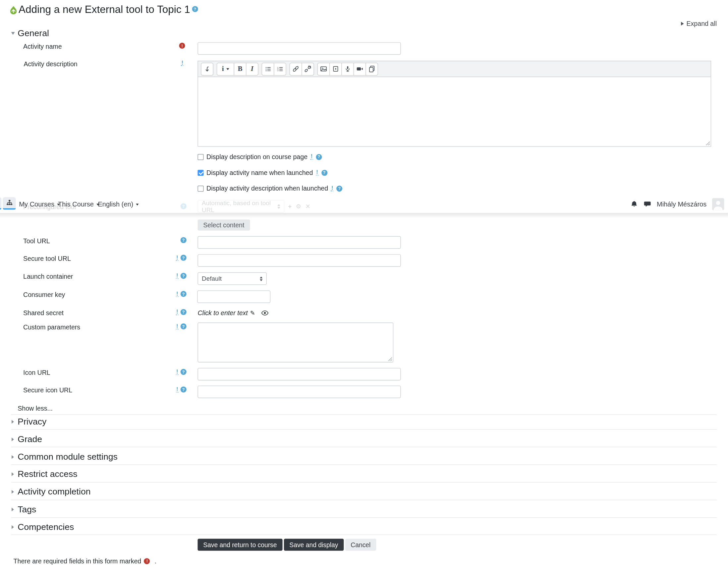  Describe the element at coordinates (253, 313) in the screenshot. I see `edit-pencil-icon: ✎` at that location.